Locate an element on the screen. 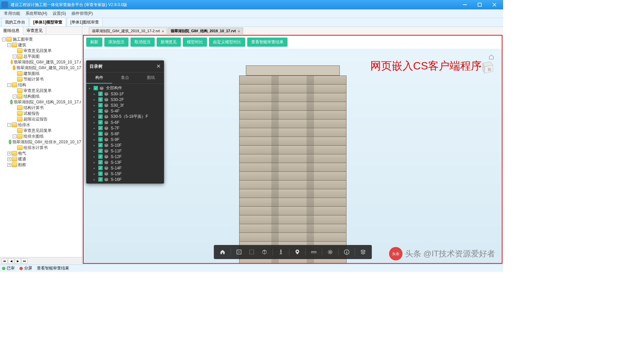 This screenshot has height=349, width=644. status-split: 分屏 is located at coordinates (26, 268).